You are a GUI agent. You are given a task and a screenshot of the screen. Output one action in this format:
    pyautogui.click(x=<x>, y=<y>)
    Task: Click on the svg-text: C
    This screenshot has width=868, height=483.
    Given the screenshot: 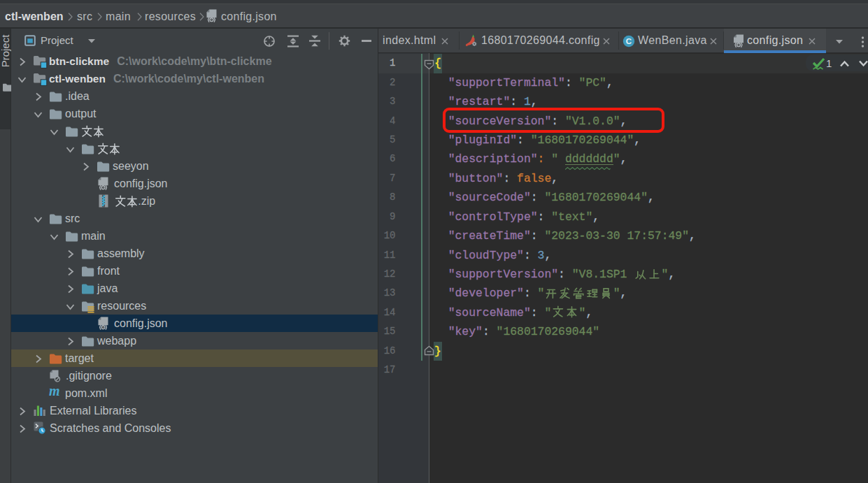 What is the action you would take?
    pyautogui.click(x=629, y=41)
    